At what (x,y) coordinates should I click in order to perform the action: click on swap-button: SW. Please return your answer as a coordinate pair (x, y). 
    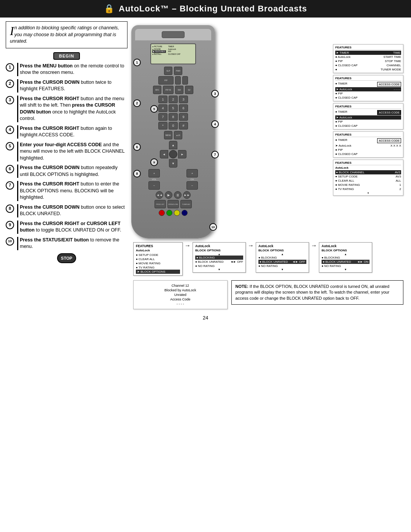
    Looking at the image, I should click on (179, 90).